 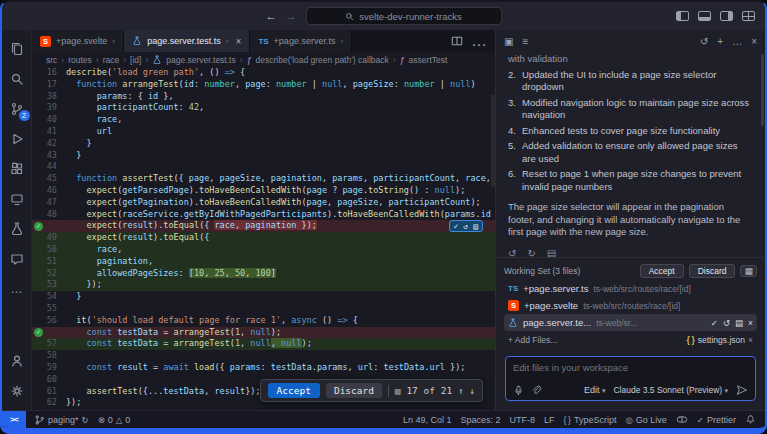 I want to click on breadcrumb-item: describe('load green path') callback, so click(x=322, y=60).